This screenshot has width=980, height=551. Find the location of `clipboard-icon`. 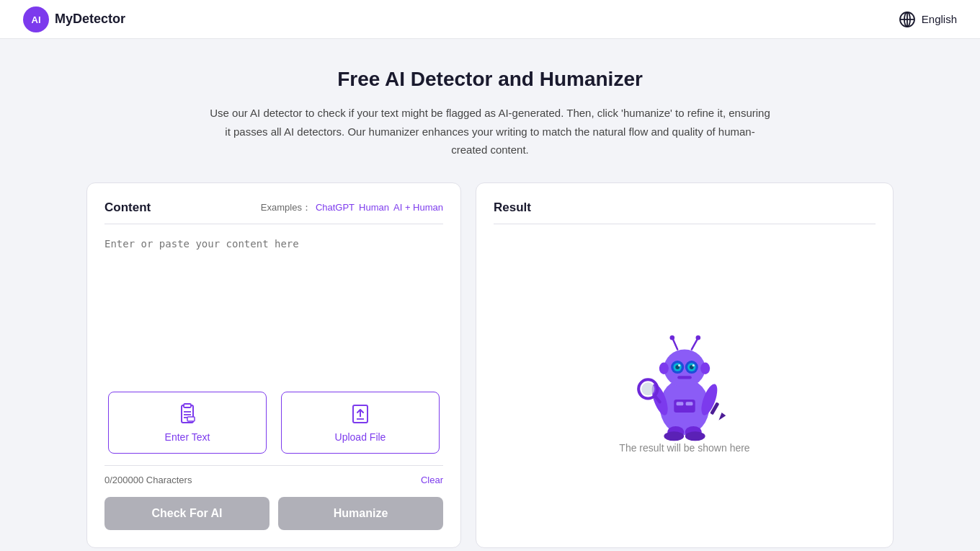

clipboard-icon is located at coordinates (187, 414).